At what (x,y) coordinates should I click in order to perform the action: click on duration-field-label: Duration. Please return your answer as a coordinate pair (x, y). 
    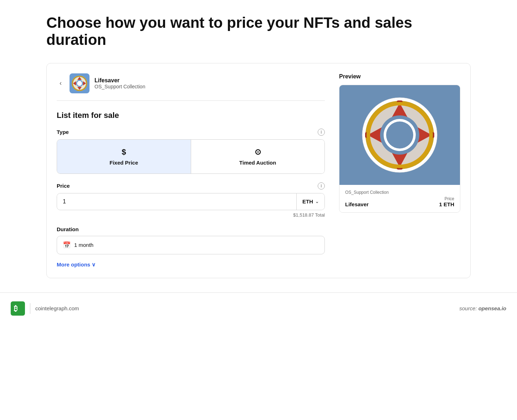
    Looking at the image, I should click on (191, 229).